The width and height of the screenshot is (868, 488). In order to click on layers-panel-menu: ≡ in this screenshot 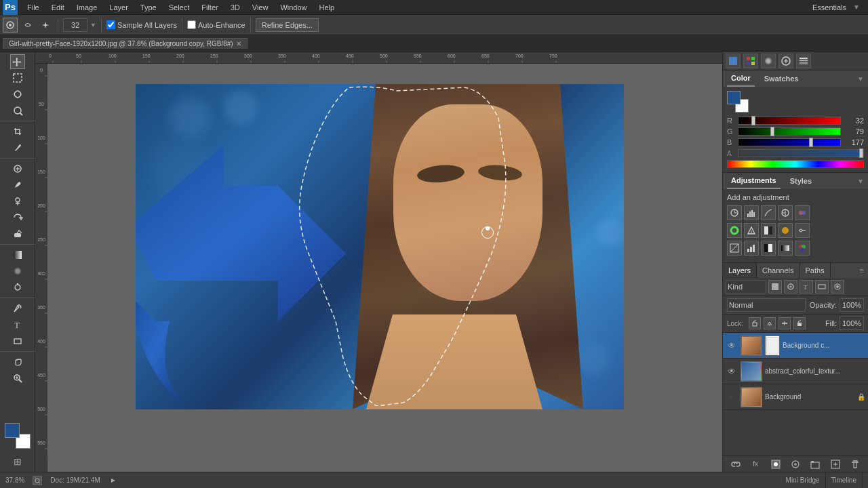, I will do `click(862, 270)`.